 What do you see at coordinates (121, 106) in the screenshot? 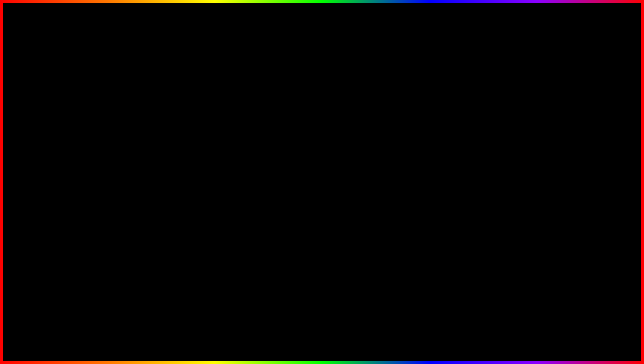
I see `row-select-bring-mob: Select Bring Mob Mode : ▼` at bounding box center [121, 106].